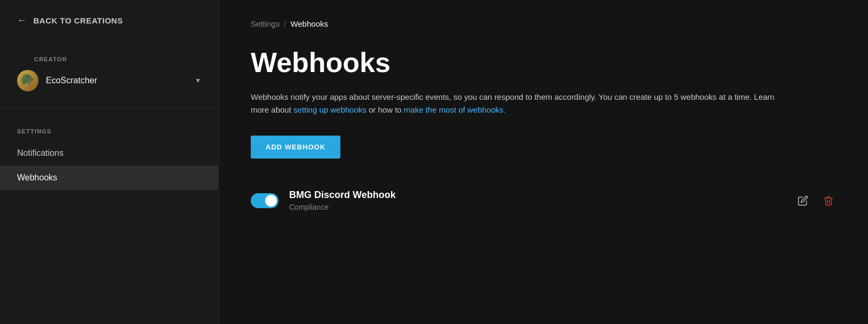  What do you see at coordinates (109, 57) in the screenshot?
I see `creator-section-label: CREATOR` at bounding box center [109, 57].